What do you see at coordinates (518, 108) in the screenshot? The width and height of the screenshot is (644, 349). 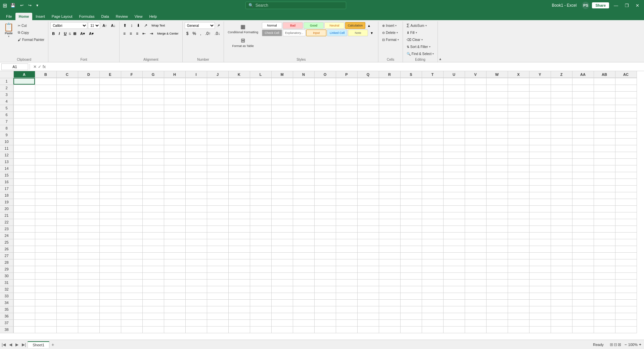 I see `cell-X5` at bounding box center [518, 108].